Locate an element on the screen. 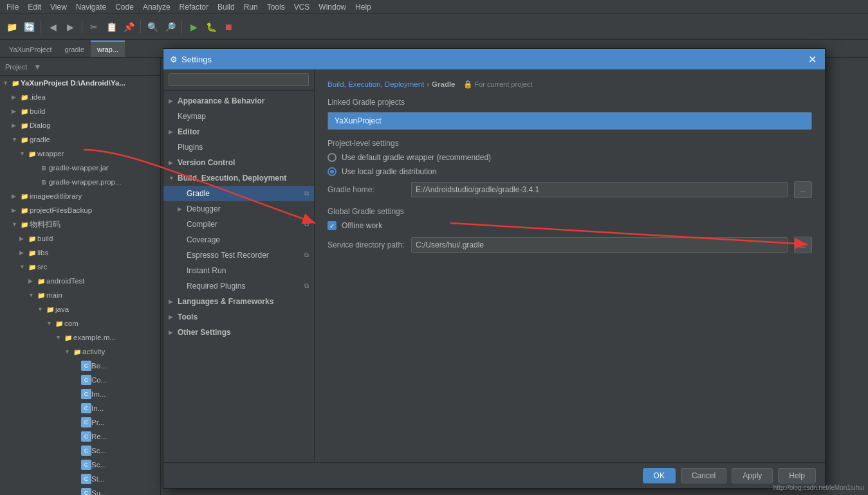 Image resolution: width=868 pixels, height=495 pixels. tree-st: ▶ C St... is located at coordinates (80, 479).